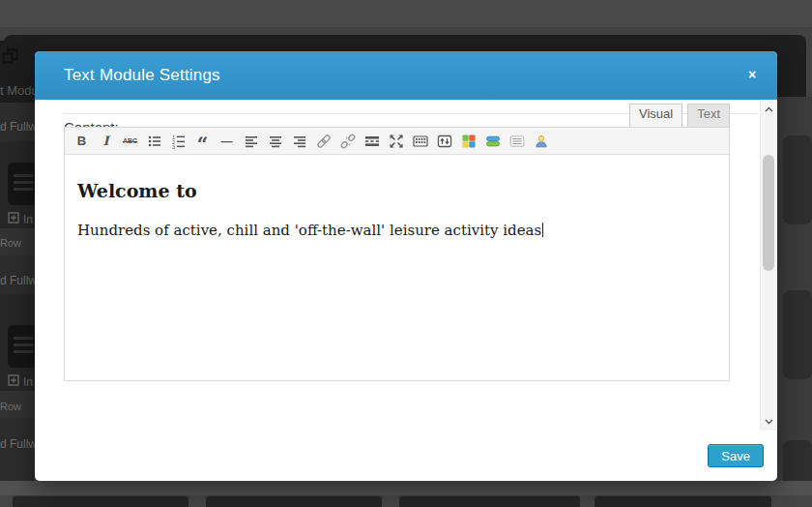 Image resolution: width=812 pixels, height=507 pixels. Describe the element at coordinates (130, 141) in the screenshot. I see `strikethrough-icon: ABC` at that location.